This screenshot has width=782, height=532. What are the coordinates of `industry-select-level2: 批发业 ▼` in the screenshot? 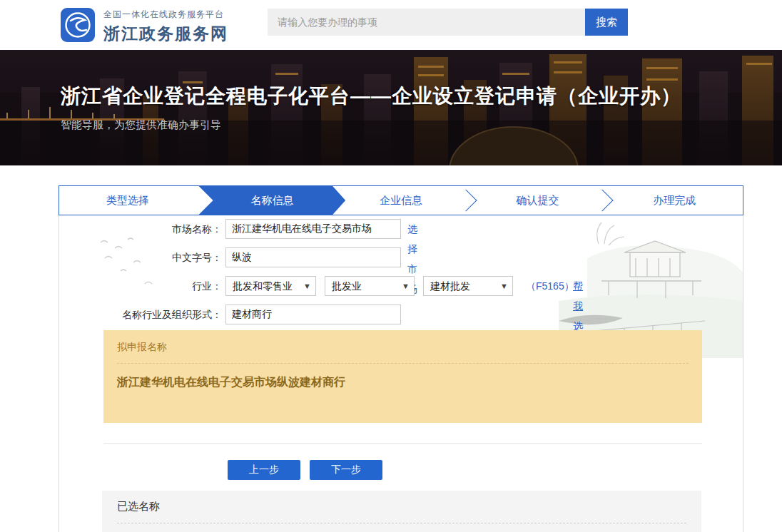 It's located at (370, 286).